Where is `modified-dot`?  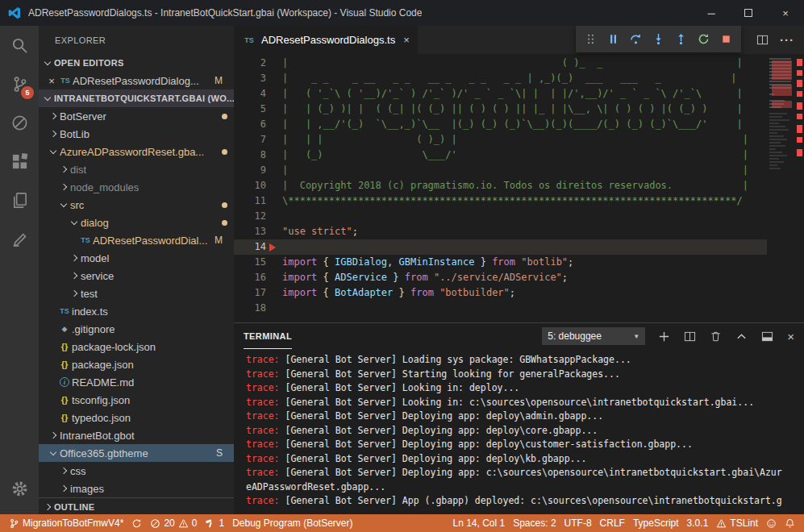
modified-dot is located at coordinates (224, 205).